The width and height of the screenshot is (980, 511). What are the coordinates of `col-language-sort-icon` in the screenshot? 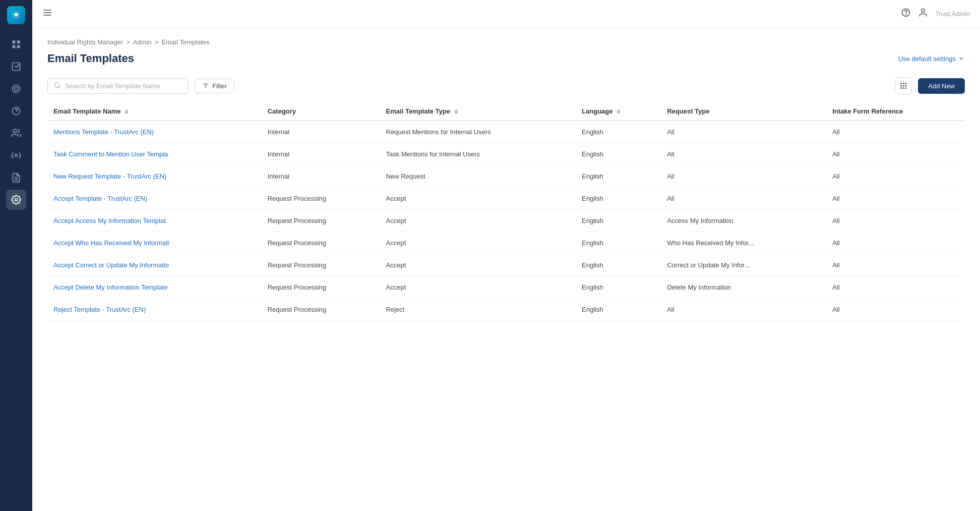 It's located at (619, 112).